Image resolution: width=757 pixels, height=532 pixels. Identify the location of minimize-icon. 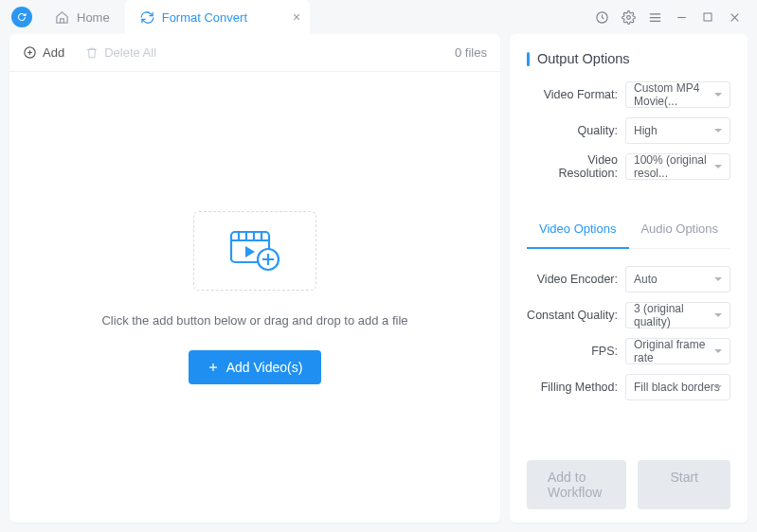
(681, 17).